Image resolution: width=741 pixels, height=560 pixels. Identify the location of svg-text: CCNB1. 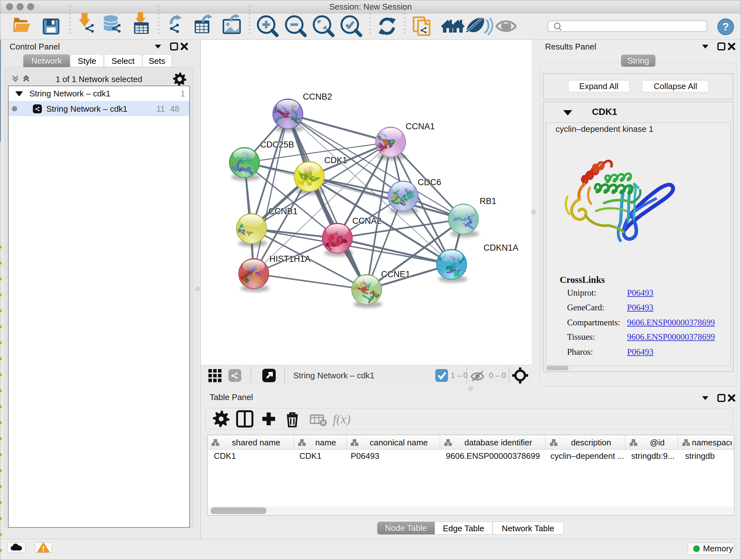
(283, 211).